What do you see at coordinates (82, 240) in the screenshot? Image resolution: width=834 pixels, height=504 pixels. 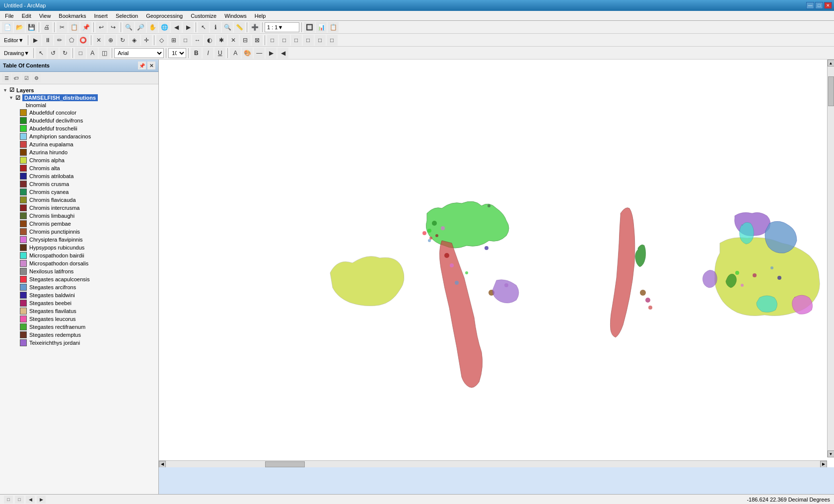 I see `species-item-16: Chrysiptera flavipinnis` at bounding box center [82, 240].